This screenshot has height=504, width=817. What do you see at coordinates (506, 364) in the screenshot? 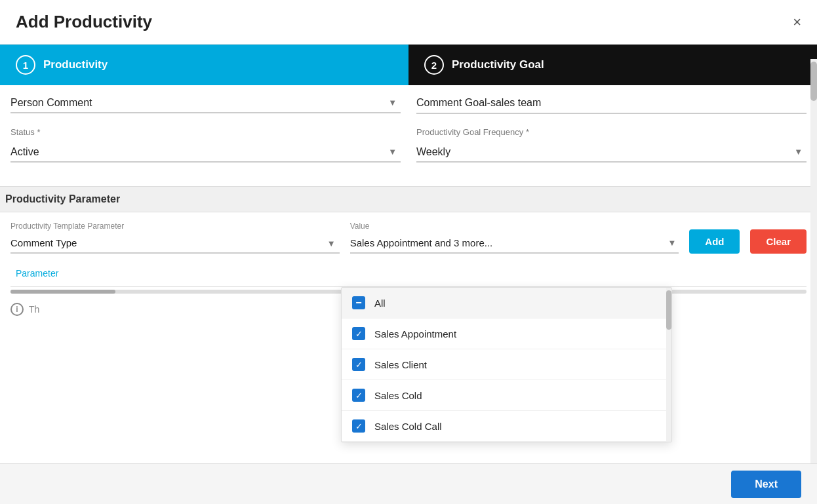
I see `dropdown-item-sales-client: ✓ Sales Client` at bounding box center [506, 364].